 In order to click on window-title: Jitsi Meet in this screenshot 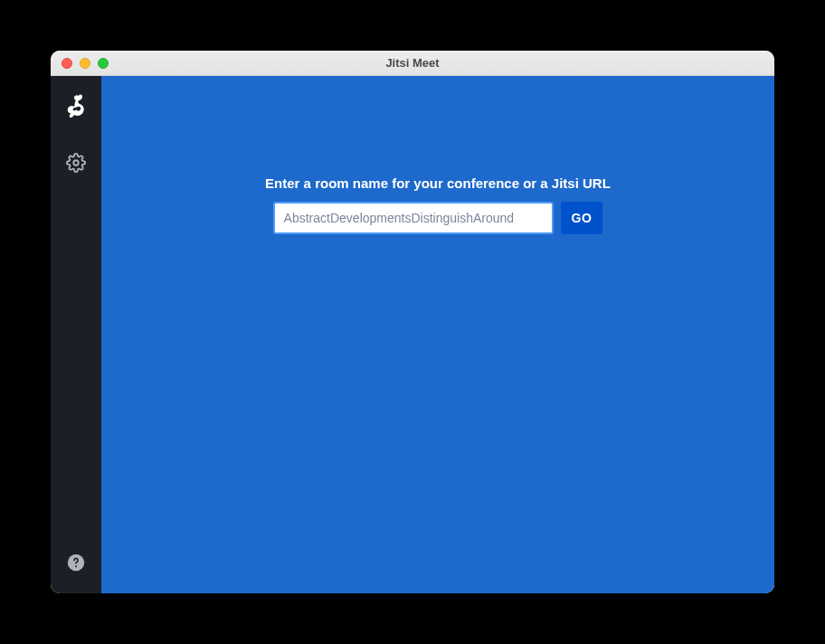, I will do `click(412, 63)`.